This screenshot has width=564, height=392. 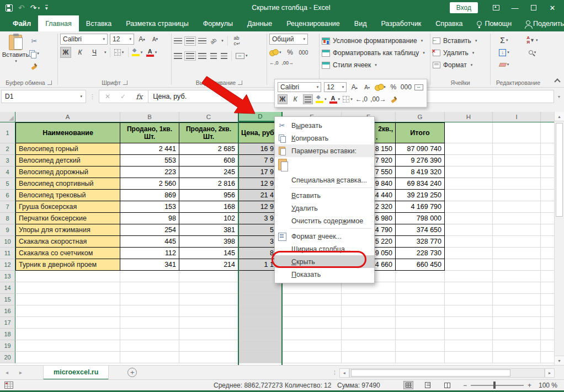 What do you see at coordinates (68, 195) in the screenshot?
I see `cell-name: Велосипед трековый` at bounding box center [68, 195].